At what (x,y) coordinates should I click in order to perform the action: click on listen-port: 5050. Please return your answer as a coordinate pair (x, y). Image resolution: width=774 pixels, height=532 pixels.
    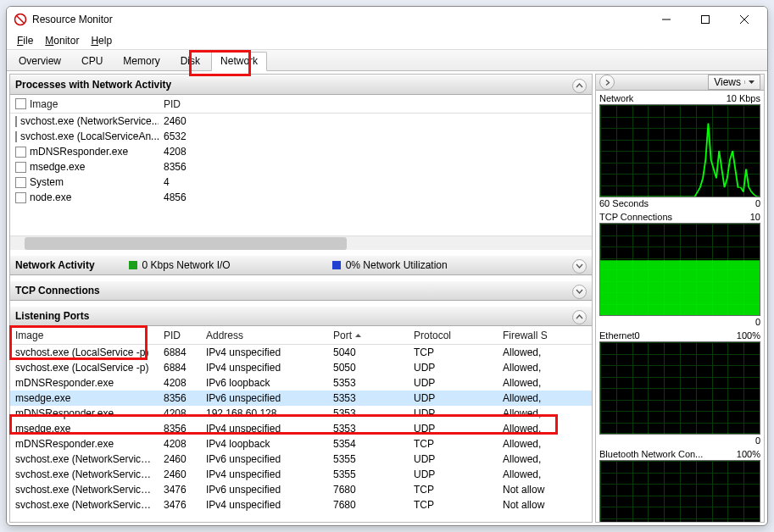
    Looking at the image, I should click on (368, 368).